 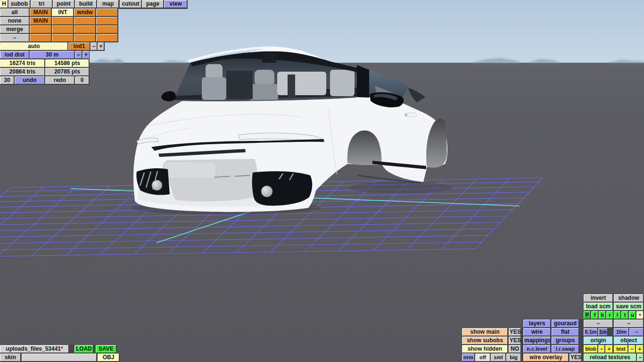 I want to click on view-back-button: b, so click(x=603, y=315).